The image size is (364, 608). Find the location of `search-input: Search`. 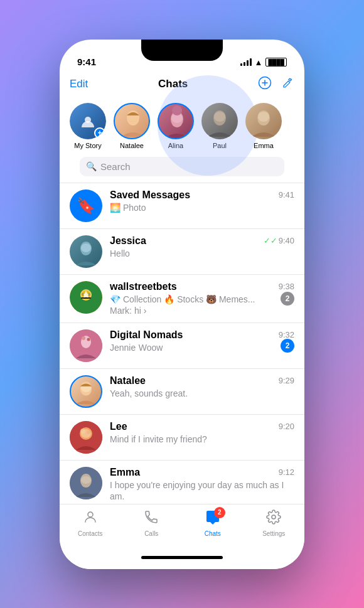

search-input: Search is located at coordinates (115, 167).